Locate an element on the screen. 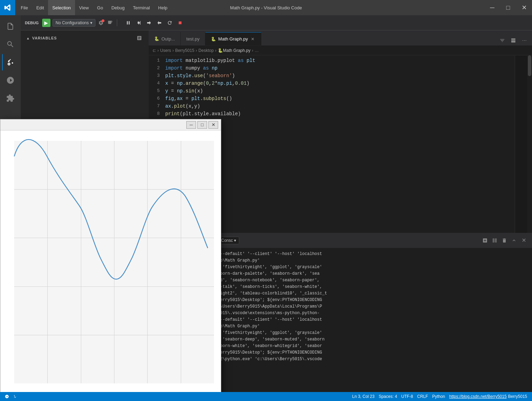  line-number: 8 is located at coordinates (157, 114).